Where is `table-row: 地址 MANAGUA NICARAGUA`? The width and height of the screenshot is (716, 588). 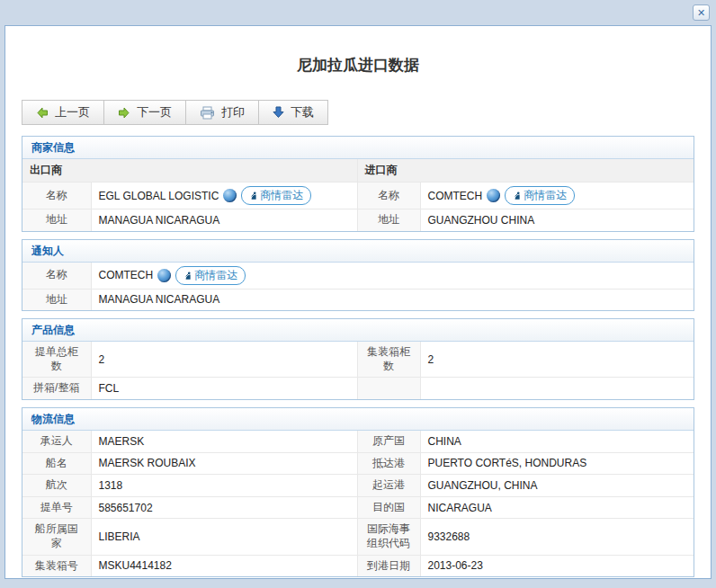 table-row: 地址 MANAGUA NICARAGUA is located at coordinates (358, 299).